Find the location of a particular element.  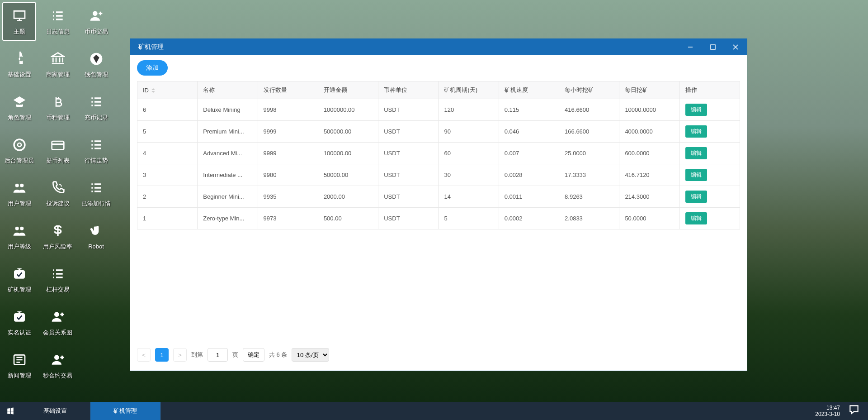

cell: 416.7120 is located at coordinates (649, 175).